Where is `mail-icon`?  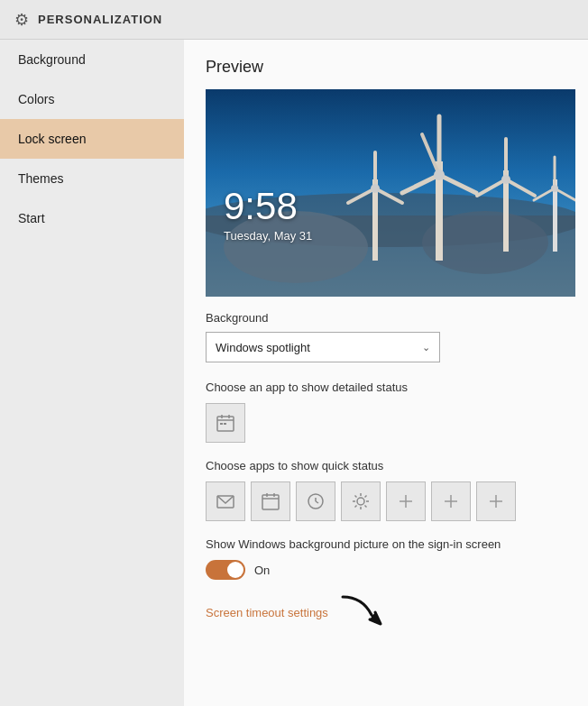 mail-icon is located at coordinates (225, 501).